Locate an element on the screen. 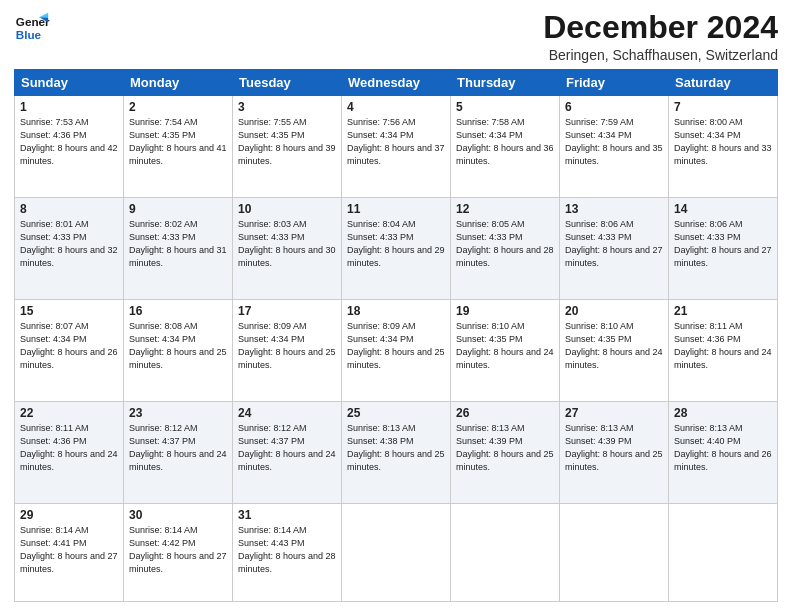  day-number: 27 is located at coordinates (614, 413).